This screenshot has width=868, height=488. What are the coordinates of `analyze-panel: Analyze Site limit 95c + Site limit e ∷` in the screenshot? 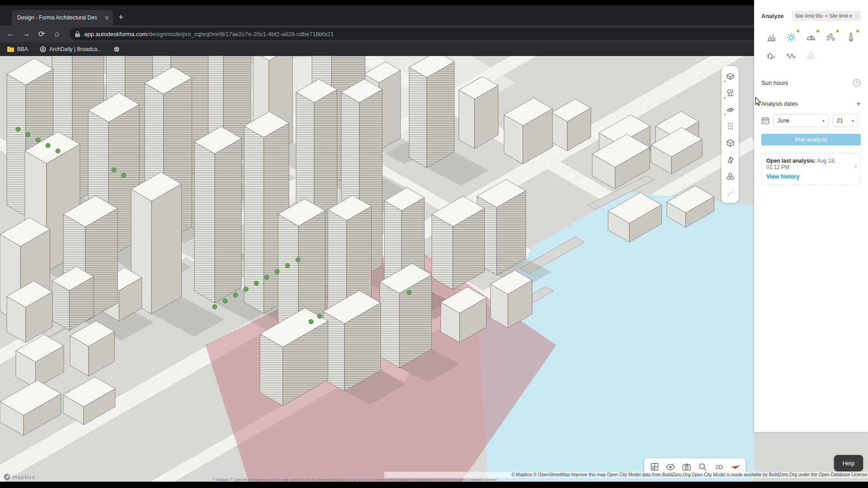 It's located at (811, 216).